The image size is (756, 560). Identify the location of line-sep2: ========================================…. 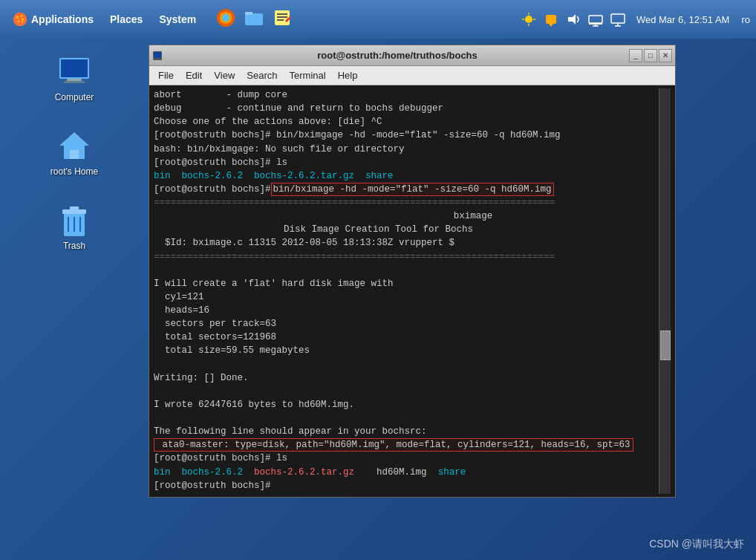
(406, 257).